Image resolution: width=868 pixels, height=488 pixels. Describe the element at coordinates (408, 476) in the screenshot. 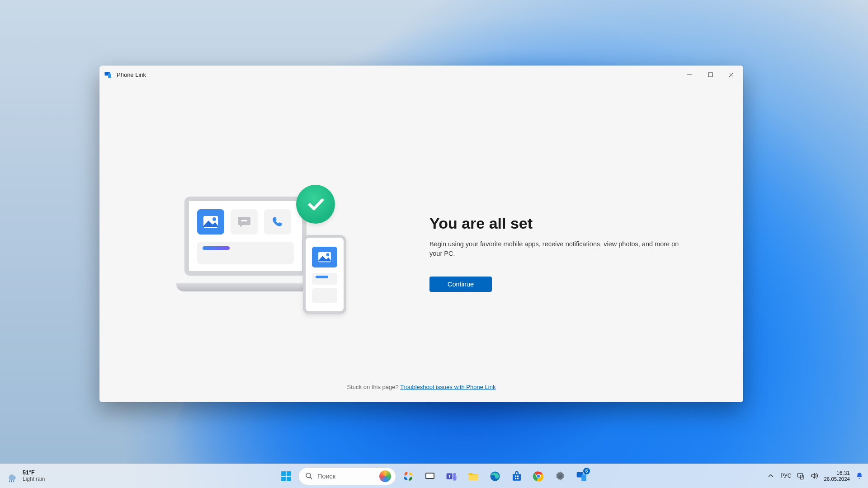

I see `taskbar-copilot` at that location.